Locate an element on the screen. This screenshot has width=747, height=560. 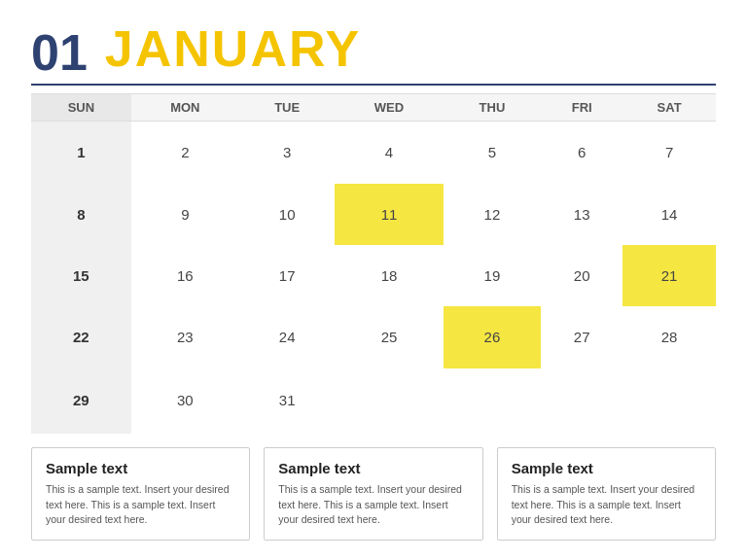
calendar-cell: 15 is located at coordinates (82, 276).